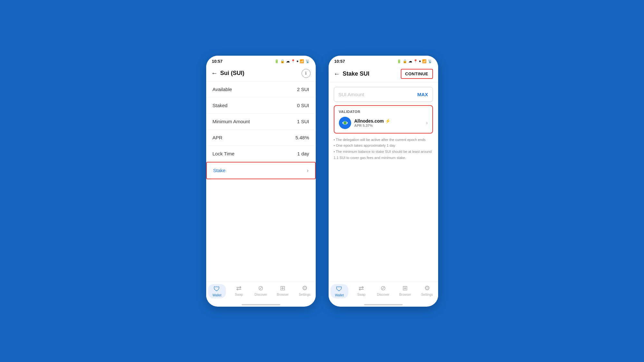 Image resolution: width=644 pixels, height=362 pixels. What do you see at coordinates (224, 154) in the screenshot?
I see `lock-time-label: Lock Time` at bounding box center [224, 154].